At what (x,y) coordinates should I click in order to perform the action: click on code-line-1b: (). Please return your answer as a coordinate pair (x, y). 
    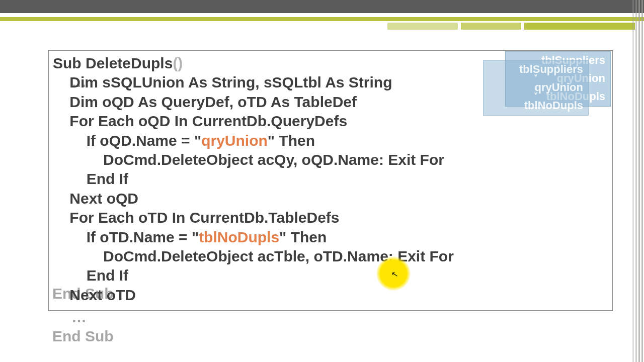
    Looking at the image, I should click on (178, 63).